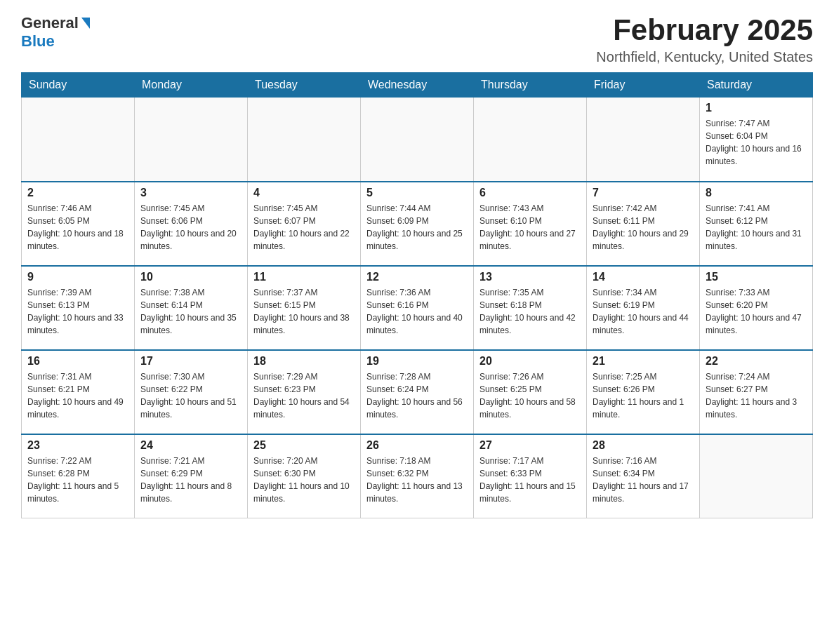 This screenshot has height=644, width=834. Describe the element at coordinates (191, 445) in the screenshot. I see `day-number: 24` at that location.